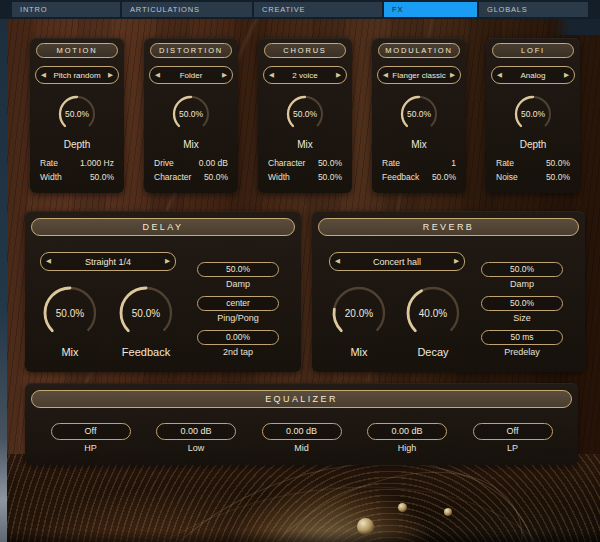  Describe the element at coordinates (430, 10) in the screenshot. I see `tab-fx: FX` at that location.